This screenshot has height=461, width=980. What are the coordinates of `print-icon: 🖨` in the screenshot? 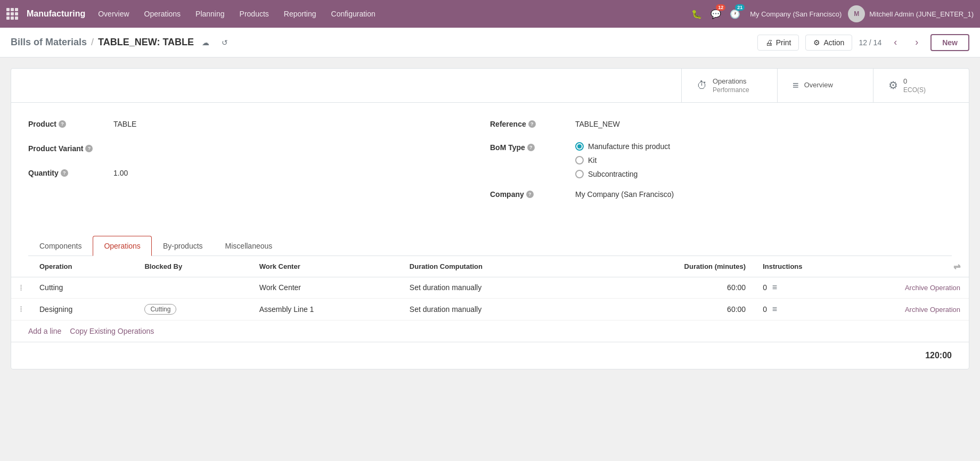 It's located at (769, 43).